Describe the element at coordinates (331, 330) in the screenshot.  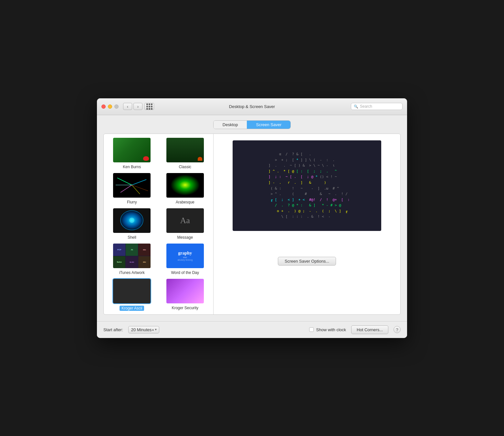
I see `show-clock-label: Show with clock` at that location.